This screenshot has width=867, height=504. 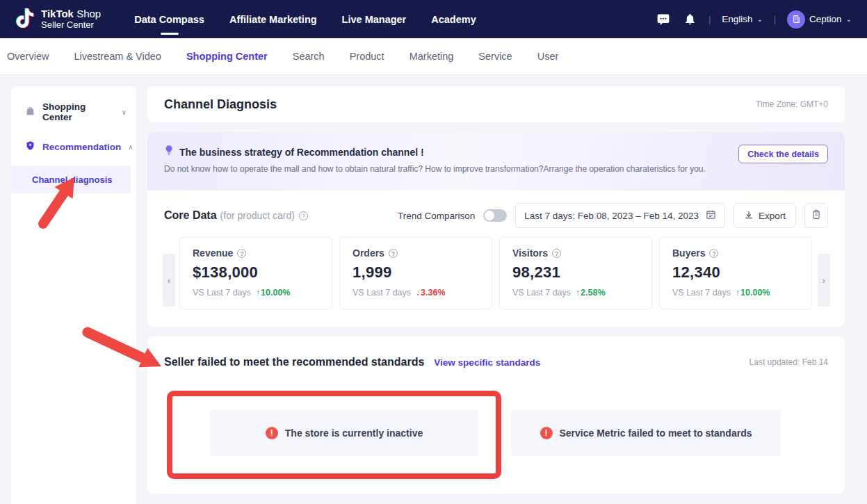 What do you see at coordinates (71, 25) in the screenshot?
I see `brand-seller-center: Seller Center` at bounding box center [71, 25].